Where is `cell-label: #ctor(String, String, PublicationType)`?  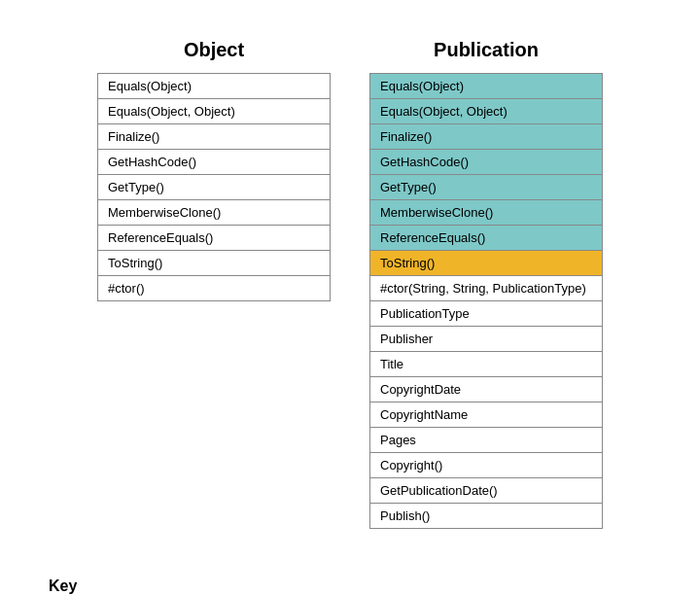 cell-label: #ctor(String, String, PublicationType) is located at coordinates (486, 289).